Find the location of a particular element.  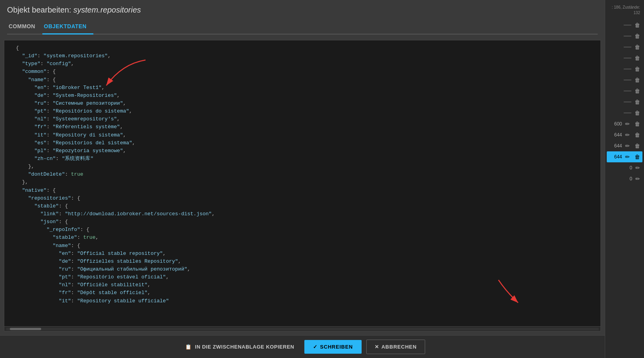

sidebar-row-644-highlighted: 644 ✏ 🗑 is located at coordinates (624, 157).